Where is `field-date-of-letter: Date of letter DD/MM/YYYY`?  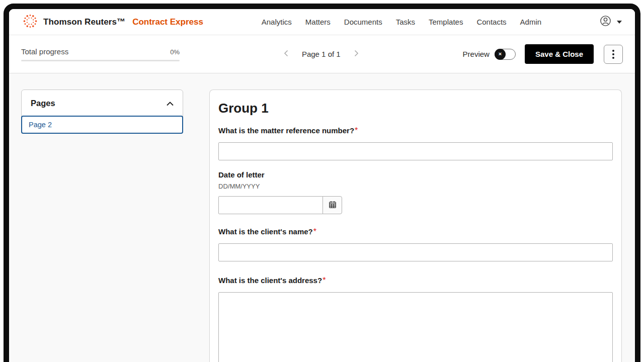
field-date-of-letter: Date of letter DD/MM/YYYY is located at coordinates (416, 192).